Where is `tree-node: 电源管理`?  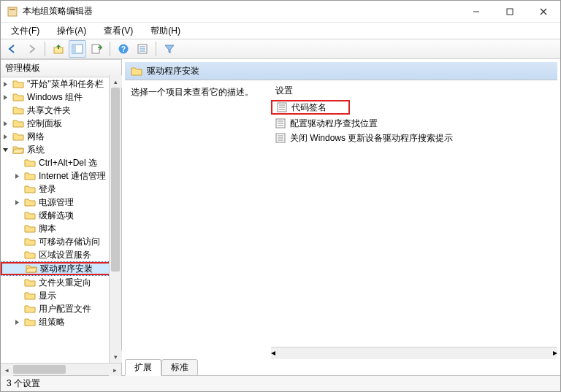 tree-node: 电源管理 is located at coordinates (61, 202).